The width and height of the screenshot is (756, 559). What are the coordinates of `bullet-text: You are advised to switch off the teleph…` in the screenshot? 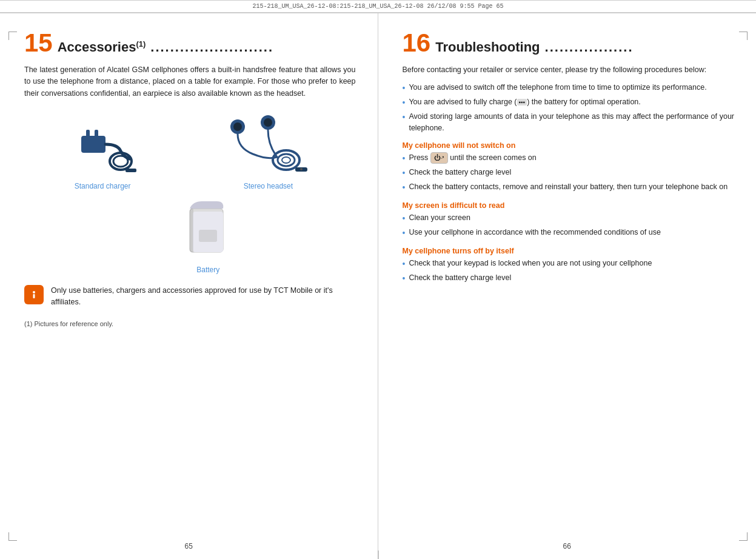 It's located at (571, 89).